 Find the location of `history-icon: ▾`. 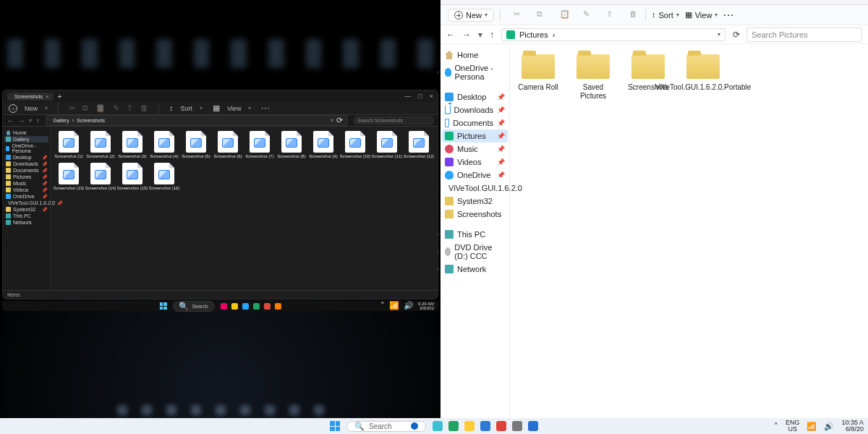

history-icon: ▾ is located at coordinates (30, 121).